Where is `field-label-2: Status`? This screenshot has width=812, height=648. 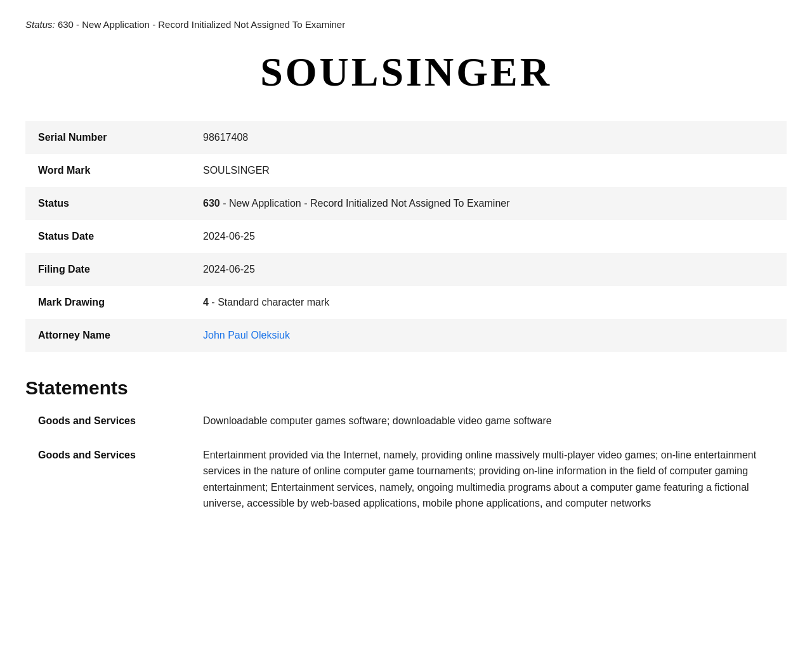
field-label-2: Status is located at coordinates (108, 204).